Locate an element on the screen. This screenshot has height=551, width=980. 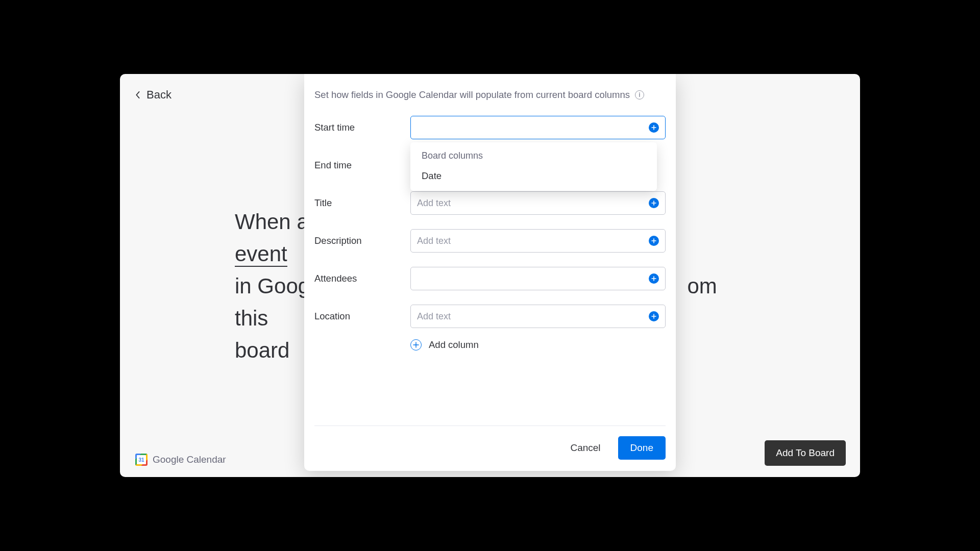
add-column-label: Add column is located at coordinates (454, 345).